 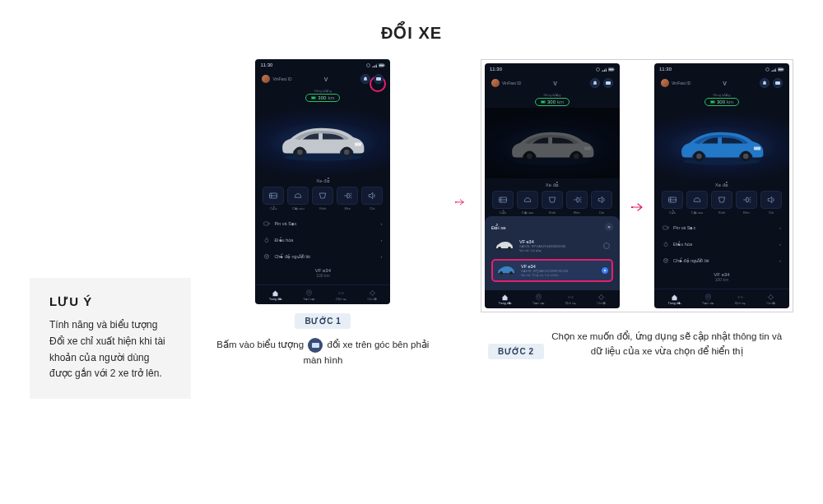 What do you see at coordinates (552, 202) in the screenshot?
I see `control-Kính: Kính` at bounding box center [552, 202].